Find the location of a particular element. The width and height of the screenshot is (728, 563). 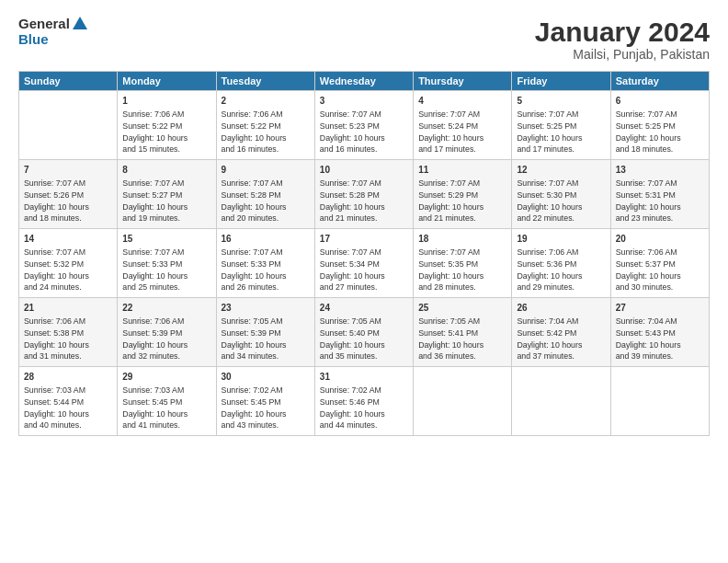

week-row-1: 7Sunrise: 7:07 AMSunset: 5:26 PMDaylight… is located at coordinates (364, 195).